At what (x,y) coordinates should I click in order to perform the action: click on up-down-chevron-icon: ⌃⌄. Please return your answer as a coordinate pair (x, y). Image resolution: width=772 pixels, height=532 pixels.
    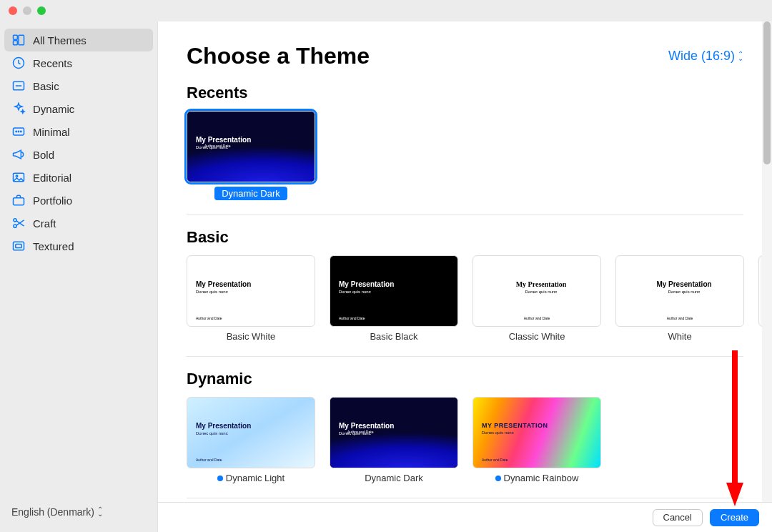
    Looking at the image, I should click on (100, 512).